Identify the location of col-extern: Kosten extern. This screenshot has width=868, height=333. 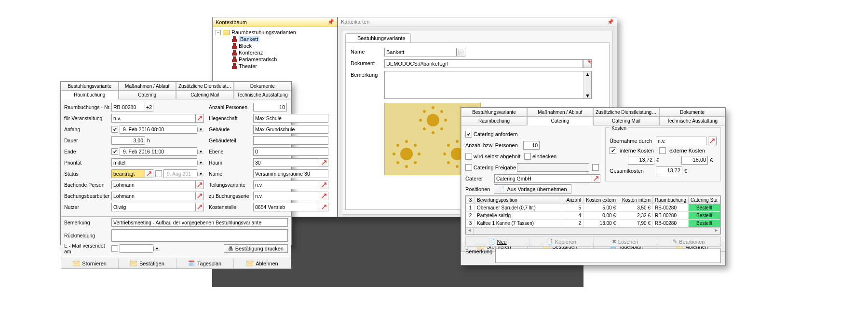
(600, 200).